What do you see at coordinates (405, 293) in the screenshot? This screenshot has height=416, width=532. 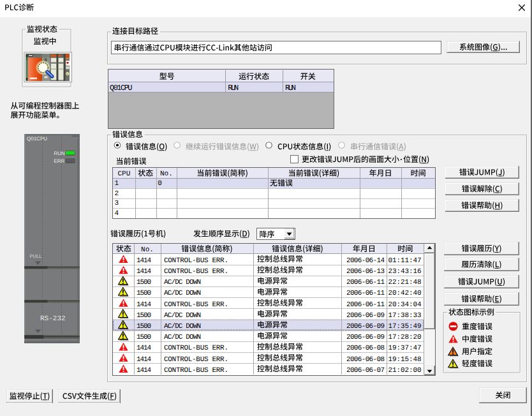 I see `svg-text: 20:42:40` at bounding box center [405, 293].